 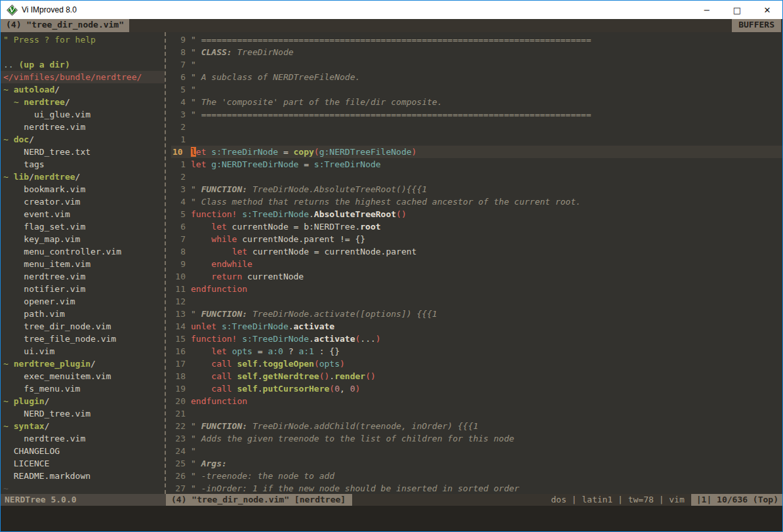 What do you see at coordinates (757, 26) in the screenshot?
I see `buffers-label: BUFFERS` at bounding box center [757, 26].